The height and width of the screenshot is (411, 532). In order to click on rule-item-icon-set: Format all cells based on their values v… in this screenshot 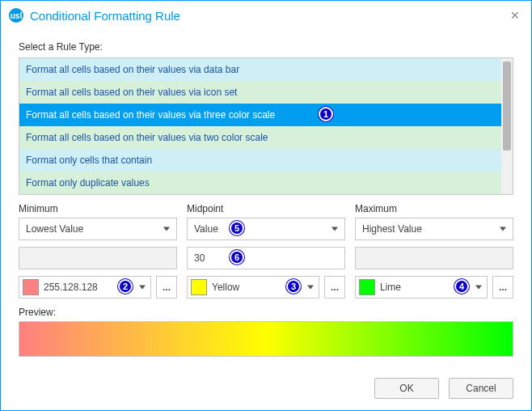, I will do `click(260, 92)`.